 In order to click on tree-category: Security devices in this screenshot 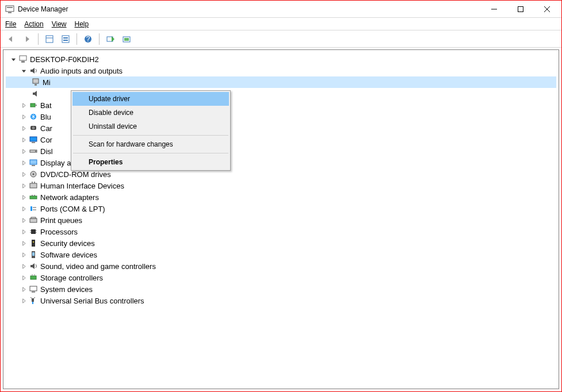, I will do `click(281, 243)`.